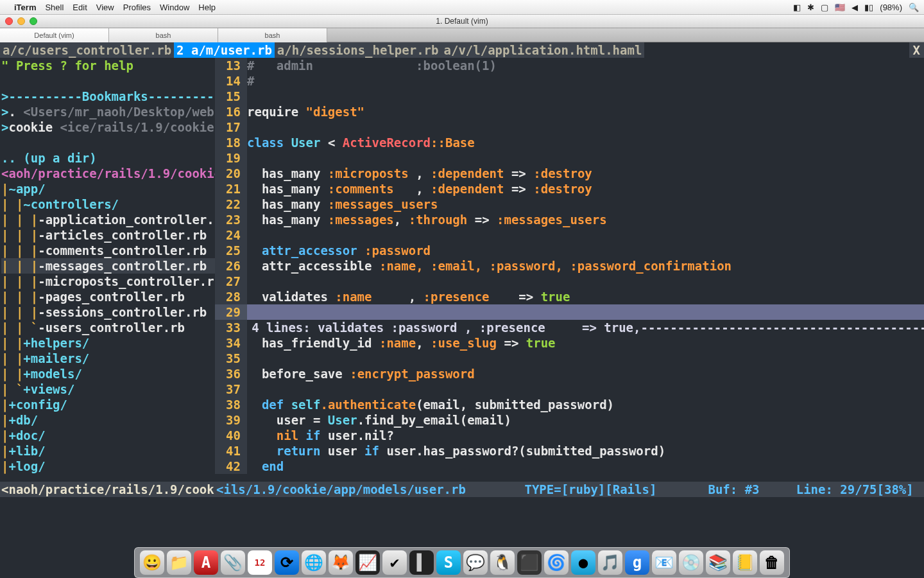  I want to click on bookmarks-header: >----------Bookmarks----------, so click(108, 96).